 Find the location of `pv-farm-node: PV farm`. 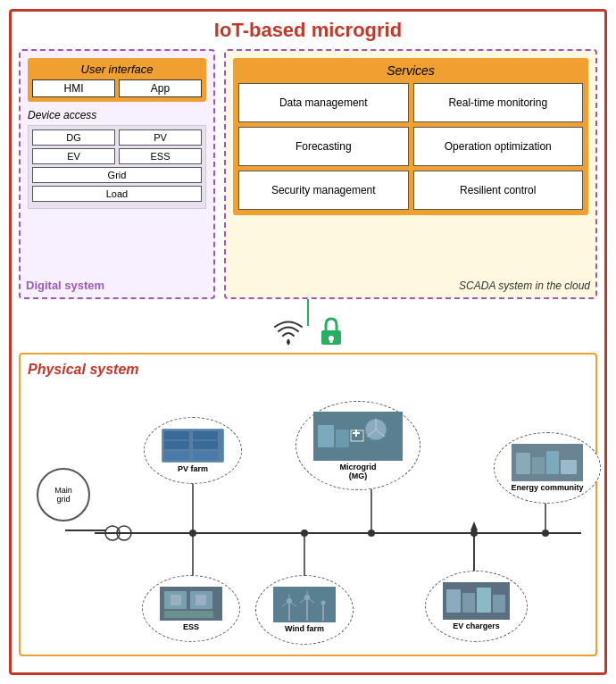

pv-farm-node: PV farm is located at coordinates (193, 450).